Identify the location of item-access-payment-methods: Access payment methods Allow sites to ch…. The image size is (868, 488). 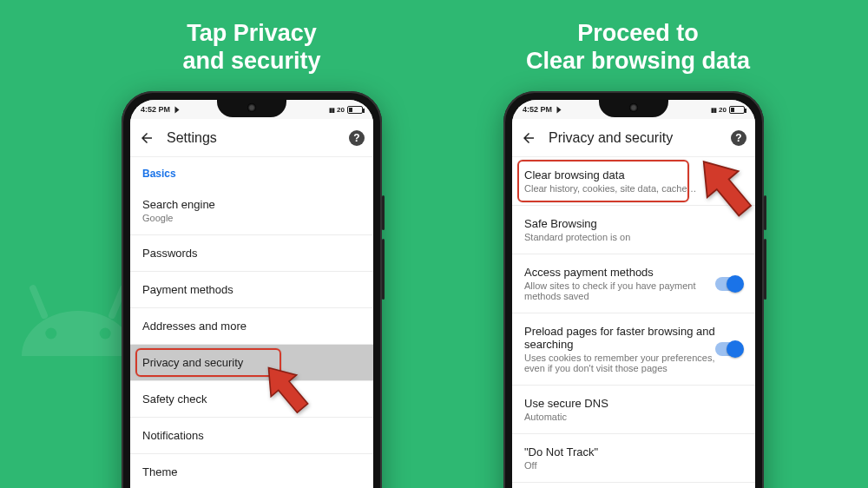
(634, 284).